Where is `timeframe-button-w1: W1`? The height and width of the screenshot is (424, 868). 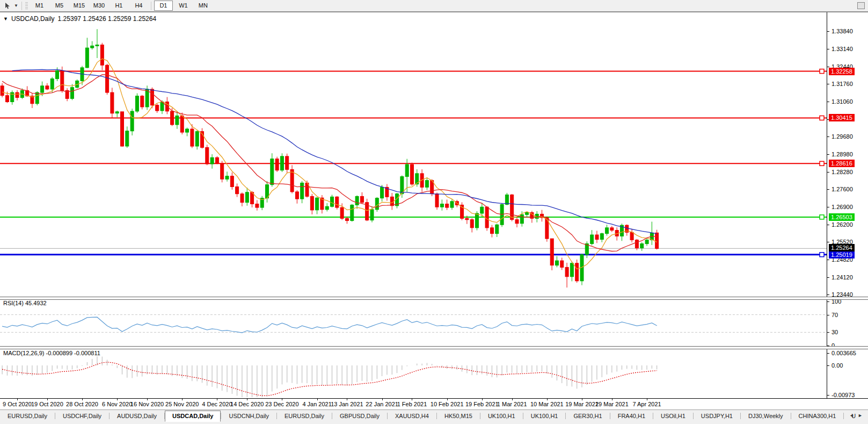
timeframe-button-w1: W1 is located at coordinates (184, 5).